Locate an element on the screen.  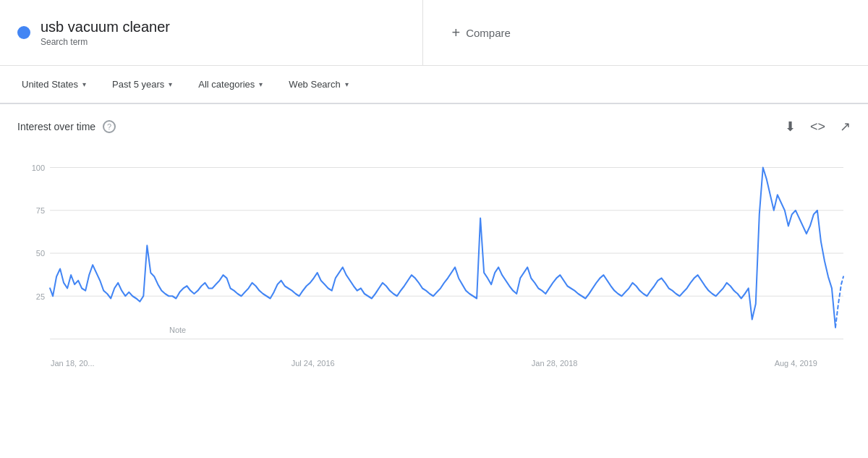
compare-button: + Compare is located at coordinates (482, 33).